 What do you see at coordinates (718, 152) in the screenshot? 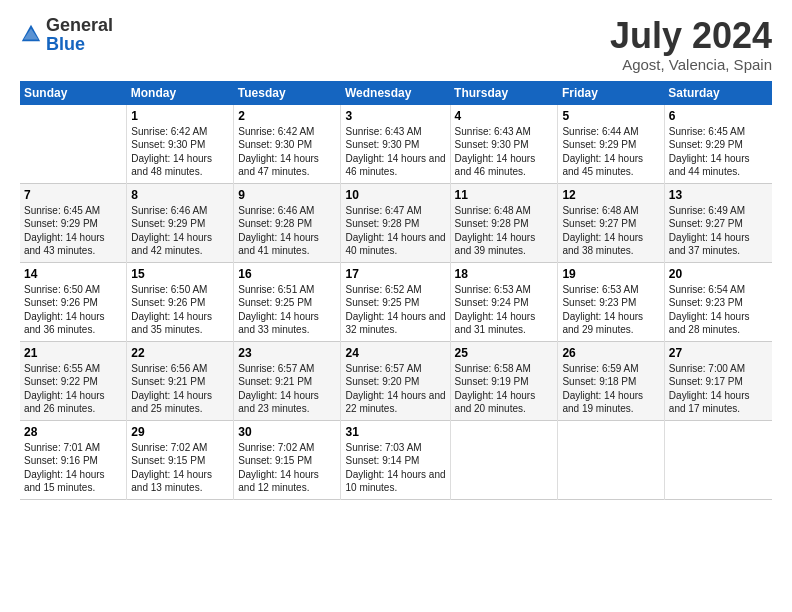
I see `cell-info: Sunrise: 6:45 AMSunset: 9:29 PMDaylight:…` at bounding box center [718, 152].